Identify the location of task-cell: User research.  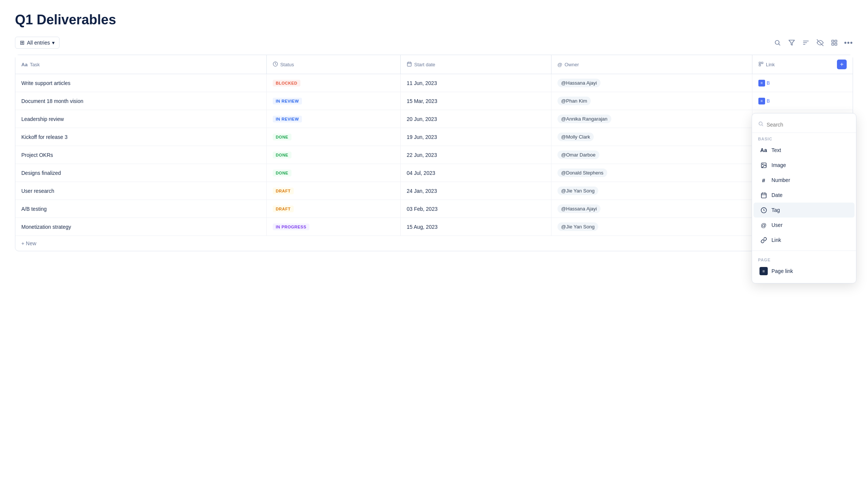
(141, 191).